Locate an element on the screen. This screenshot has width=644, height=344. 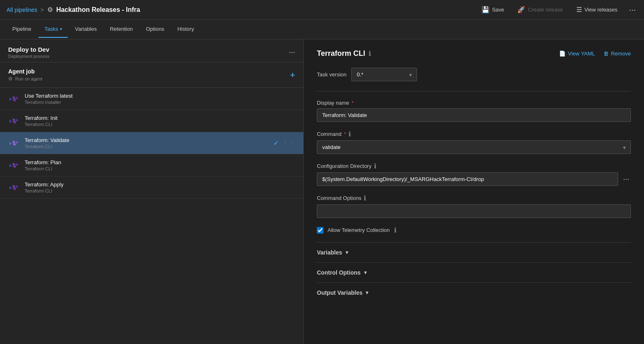
tab-pipeline-label: Pipeline is located at coordinates (22, 29).